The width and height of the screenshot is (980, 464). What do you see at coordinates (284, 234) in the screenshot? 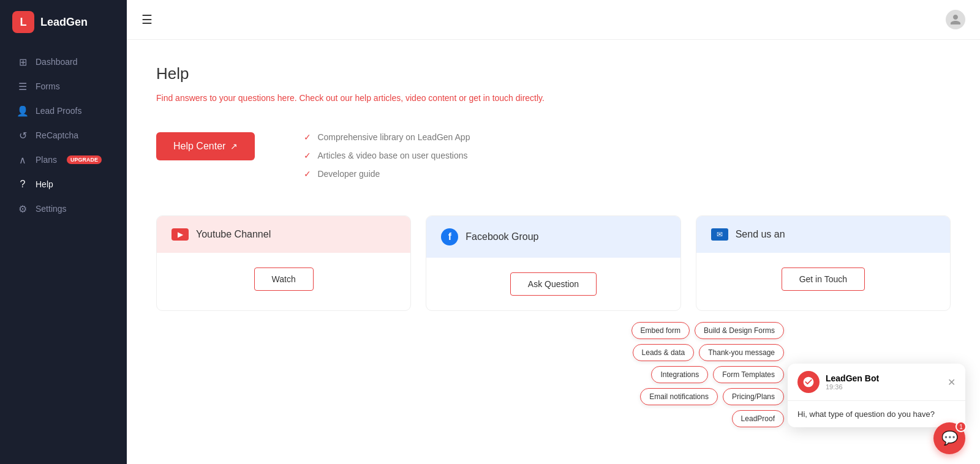
I see `youtube-card-header: ▶ Youtube Channel` at bounding box center [284, 234].